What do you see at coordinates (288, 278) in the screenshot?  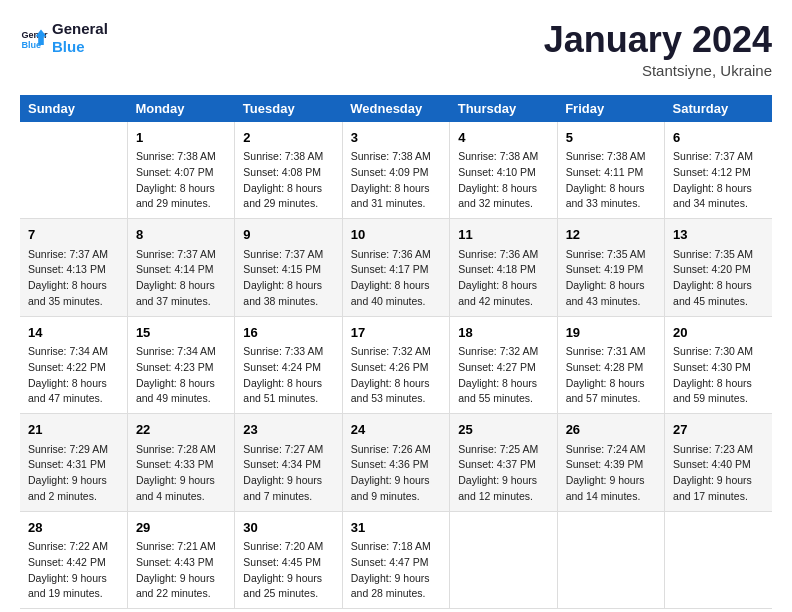 I see `day-info: Sunrise: 7:37 AMSunset: 4:15 PMDaylight:…` at bounding box center [288, 278].